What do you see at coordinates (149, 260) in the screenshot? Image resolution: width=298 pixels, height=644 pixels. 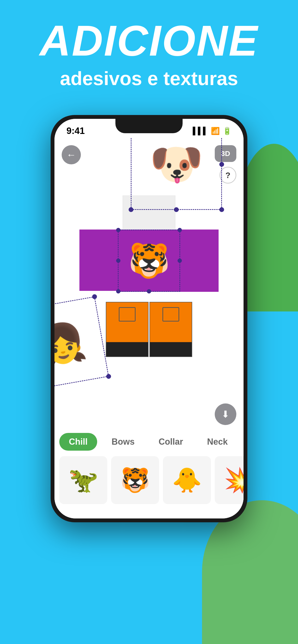 I see `shirt-body-selected: 🐯` at bounding box center [149, 260].